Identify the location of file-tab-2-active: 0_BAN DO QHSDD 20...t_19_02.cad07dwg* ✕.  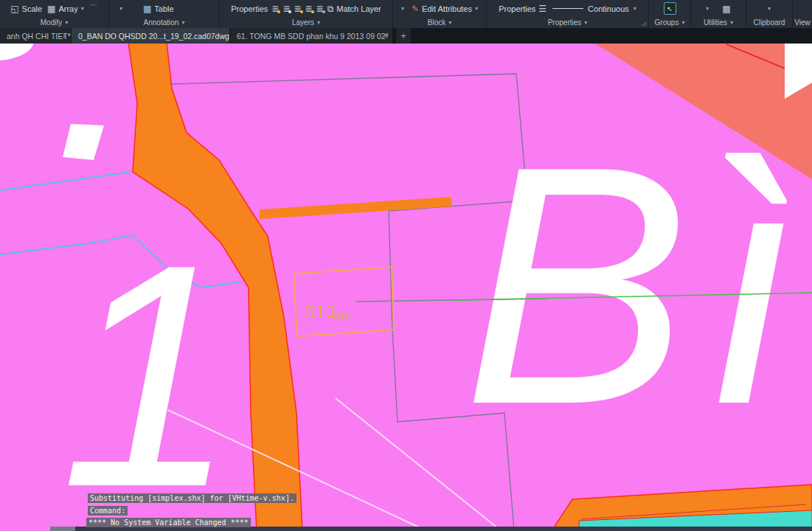
(150, 35).